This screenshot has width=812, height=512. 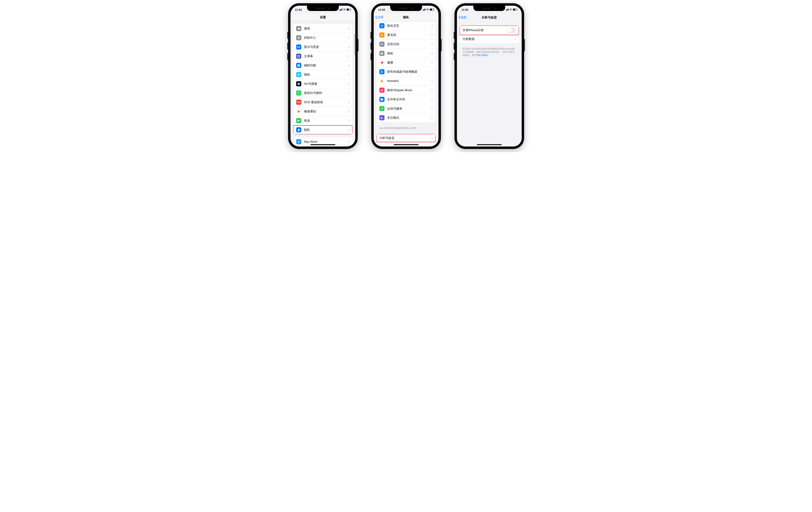 What do you see at coordinates (406, 99) in the screenshot?
I see `row-文件和文件夹: 文件和文件夹` at bounding box center [406, 99].